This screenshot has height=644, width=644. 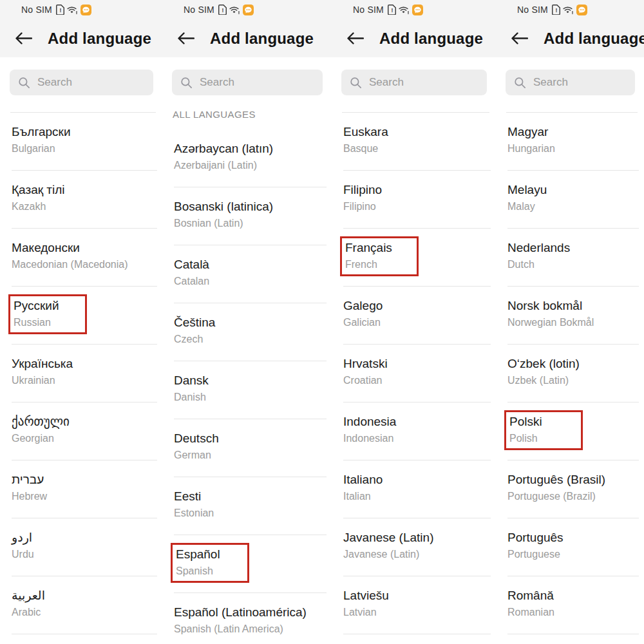 I want to click on language-native-name: Deutsch, so click(x=250, y=438).